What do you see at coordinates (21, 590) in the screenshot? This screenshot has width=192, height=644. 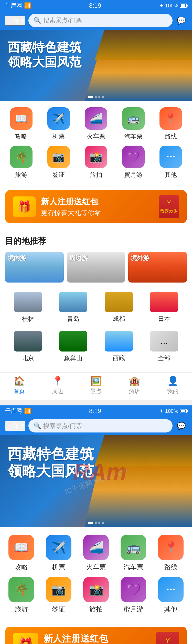 I see `screen2-travel-icon: 🌴` at bounding box center [21, 590].